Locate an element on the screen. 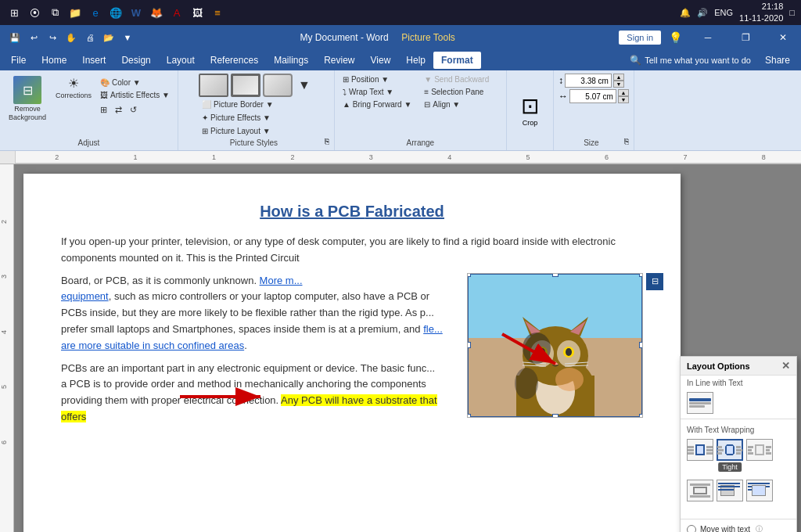  height-up-arrow: ▲ is located at coordinates (619, 77).